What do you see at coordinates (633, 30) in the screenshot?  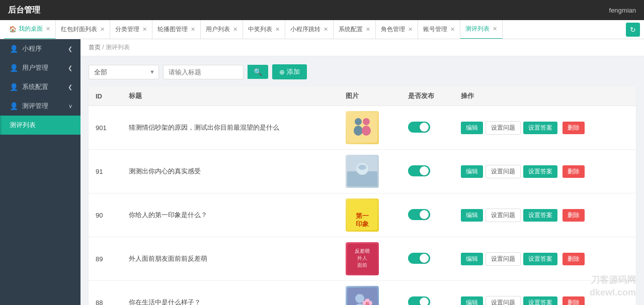 I see `refresh-button: ↻` at bounding box center [633, 30].